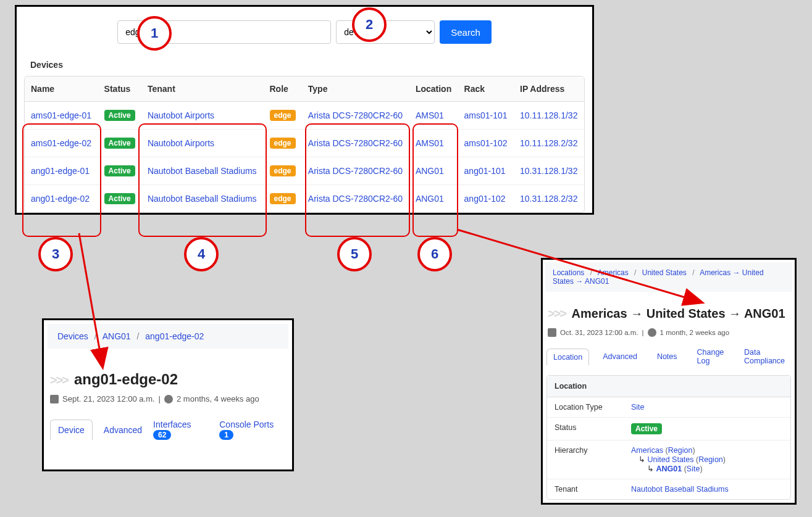 The height and width of the screenshot is (517, 812). I want to click on tab-changelog: Change Log, so click(711, 357).